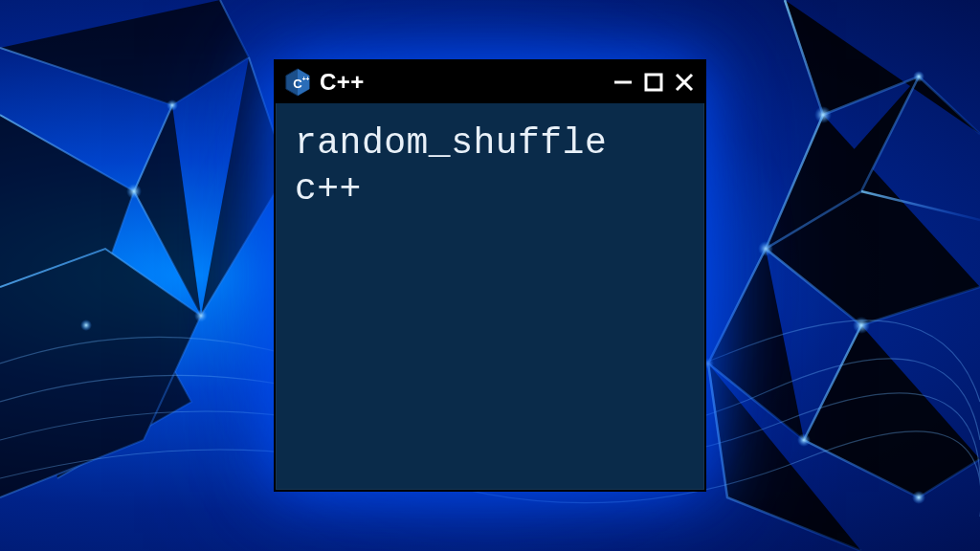 Image resolution: width=980 pixels, height=551 pixels. Describe the element at coordinates (490, 189) in the screenshot. I see `code-line-2: c++` at that location.